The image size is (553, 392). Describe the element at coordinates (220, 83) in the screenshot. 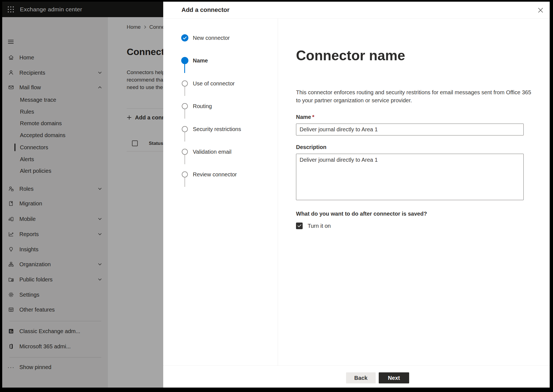

I see `step-use-of-connector: Use of connector` at that location.